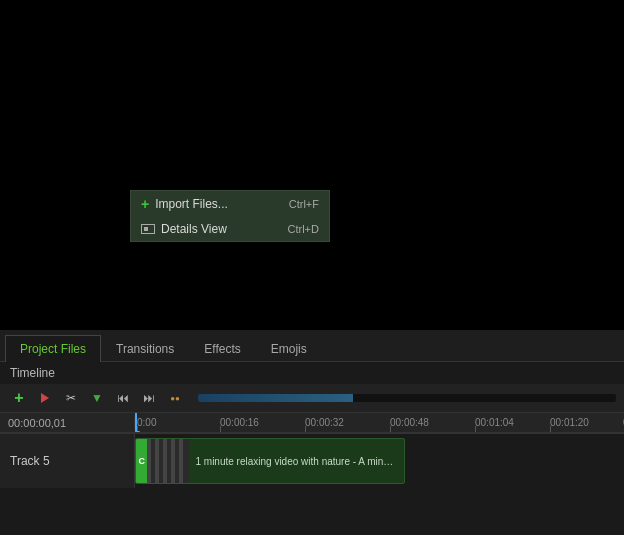 The height and width of the screenshot is (535, 624). What do you see at coordinates (136, 422) in the screenshot?
I see `playhead` at bounding box center [136, 422].